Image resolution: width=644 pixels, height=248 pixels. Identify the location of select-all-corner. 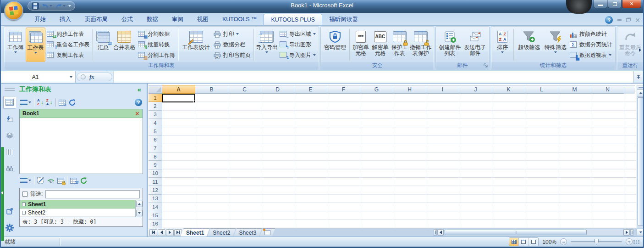
(155, 89).